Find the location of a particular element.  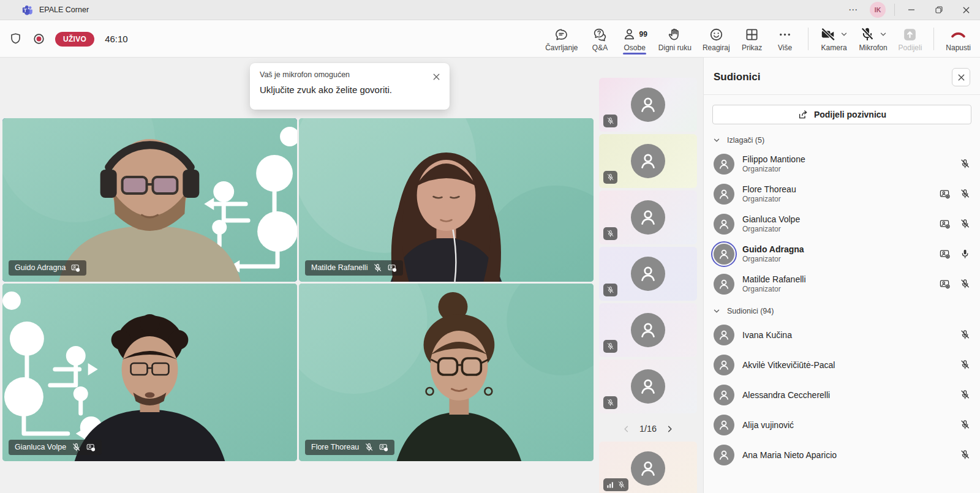

participant-row: Alessandra Ceccherelli is located at coordinates (842, 394).